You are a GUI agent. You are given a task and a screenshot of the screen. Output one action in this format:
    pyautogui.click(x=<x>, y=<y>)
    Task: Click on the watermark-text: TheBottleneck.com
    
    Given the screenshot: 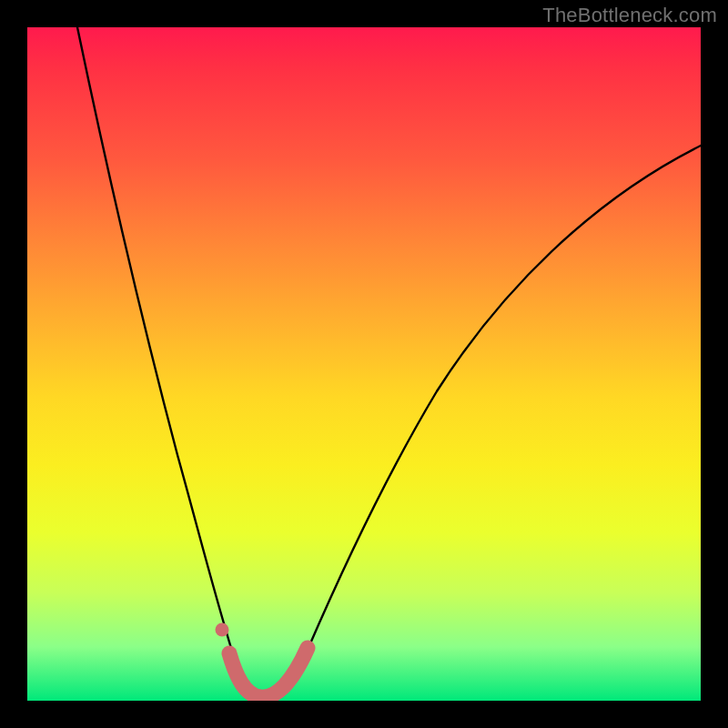 What is the action you would take?
    pyautogui.click(x=630, y=15)
    